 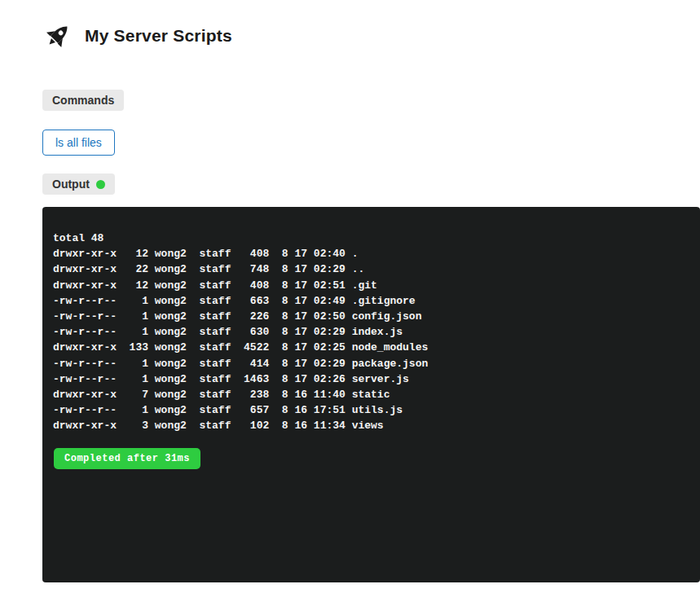 What do you see at coordinates (371, 238) in the screenshot?
I see `terminal-line: total 48` at bounding box center [371, 238].